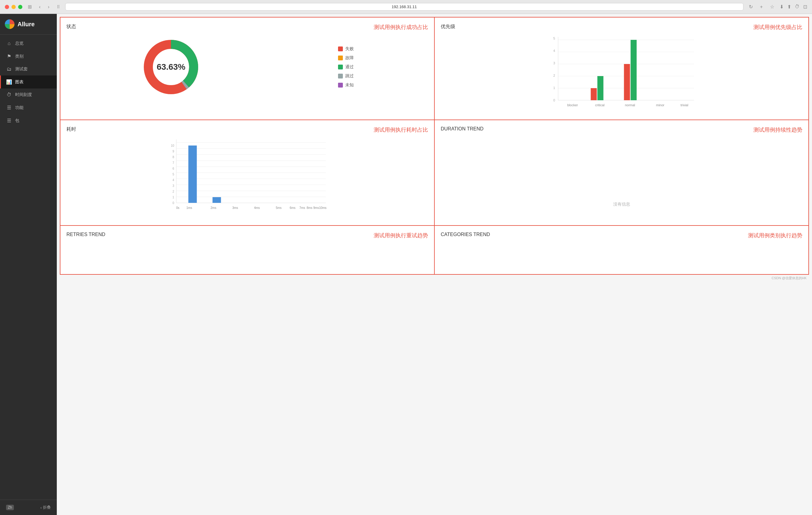  I want to click on more-options-icon: ⋮⋮, so click(797, 129).